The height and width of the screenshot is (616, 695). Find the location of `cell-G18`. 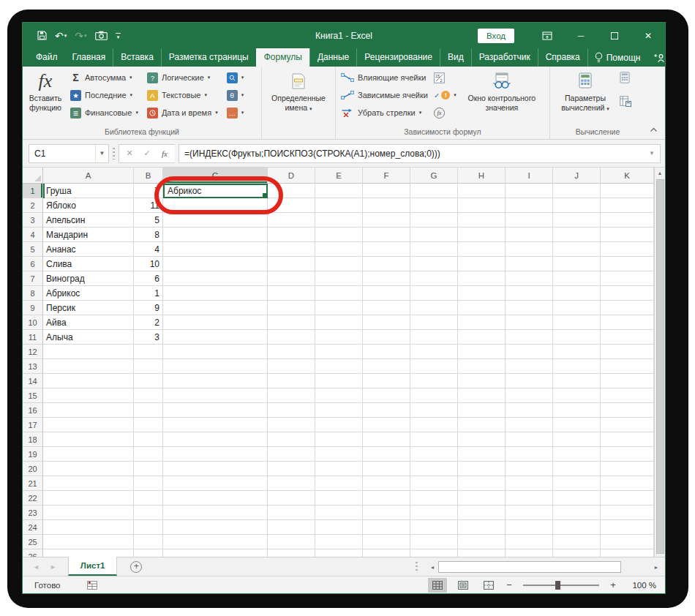

cell-G18 is located at coordinates (435, 440).